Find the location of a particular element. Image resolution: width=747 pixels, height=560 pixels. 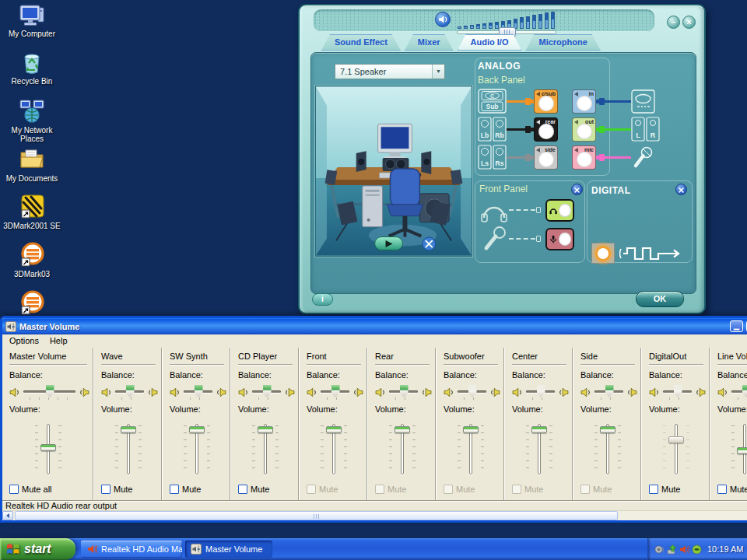

taskbar-button-master-volume: Master Volume is located at coordinates (229, 549).